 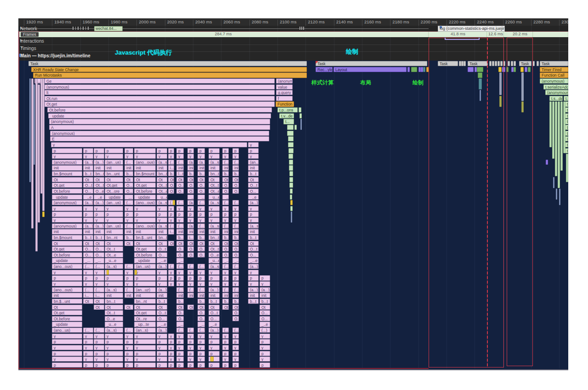 I want to click on network-request-tick, so click(x=86, y=28).